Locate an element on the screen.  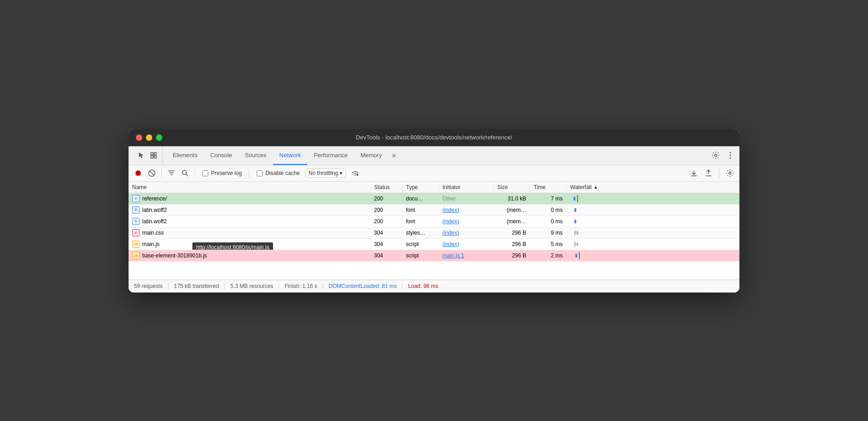
more-options-icon is located at coordinates (730, 155).